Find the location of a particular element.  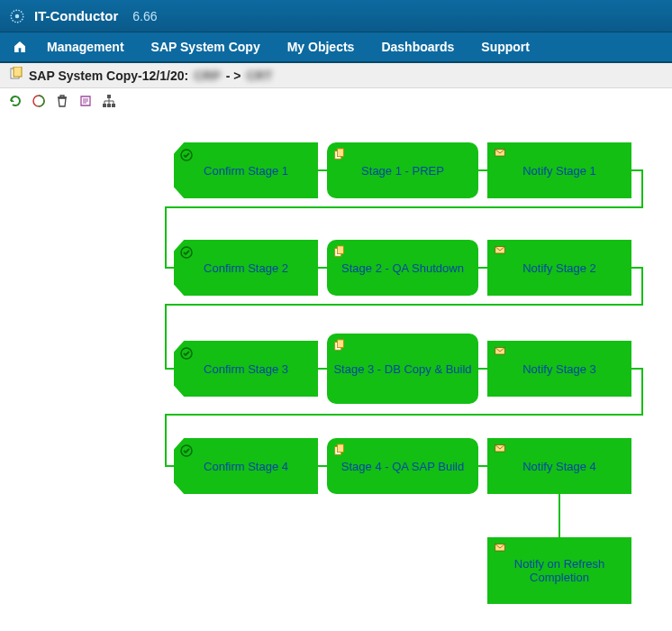

node-label: Notify Stage 4 is located at coordinates (559, 467).